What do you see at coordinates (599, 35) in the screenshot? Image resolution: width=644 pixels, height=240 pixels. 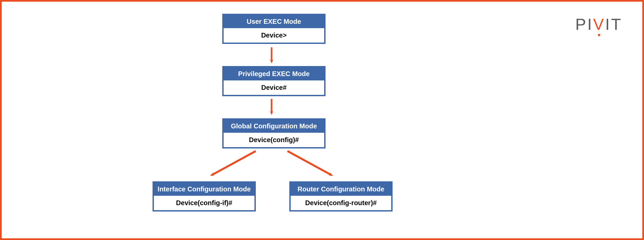 I see `logo-dot-icon` at bounding box center [599, 35].